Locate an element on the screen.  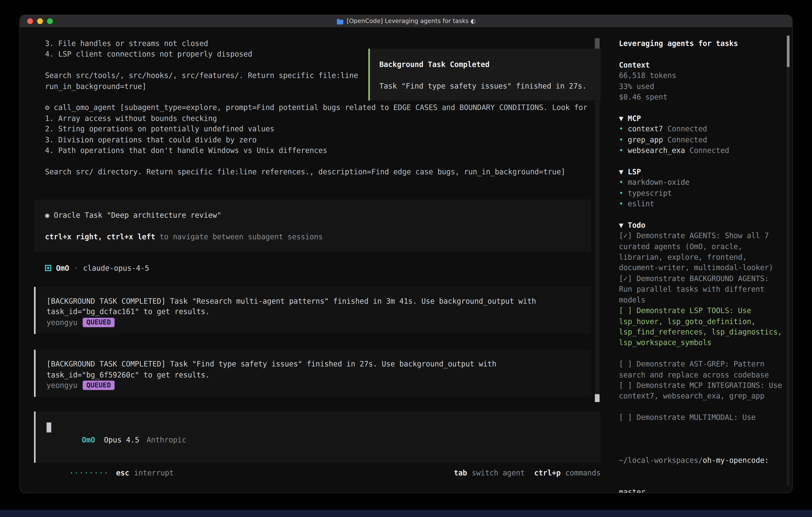
mcp-server-item: • context7 Connected is located at coordinates (702, 129).